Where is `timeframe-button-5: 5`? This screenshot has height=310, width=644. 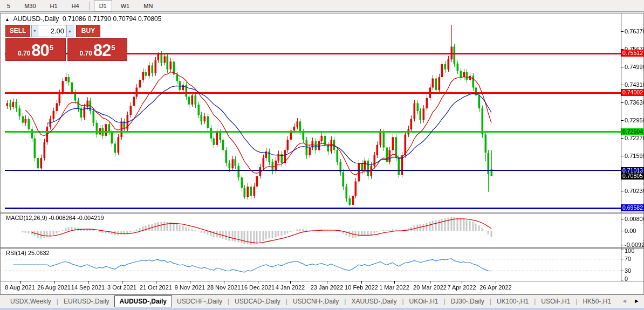 timeframe-button-5: 5 is located at coordinates (9, 6).